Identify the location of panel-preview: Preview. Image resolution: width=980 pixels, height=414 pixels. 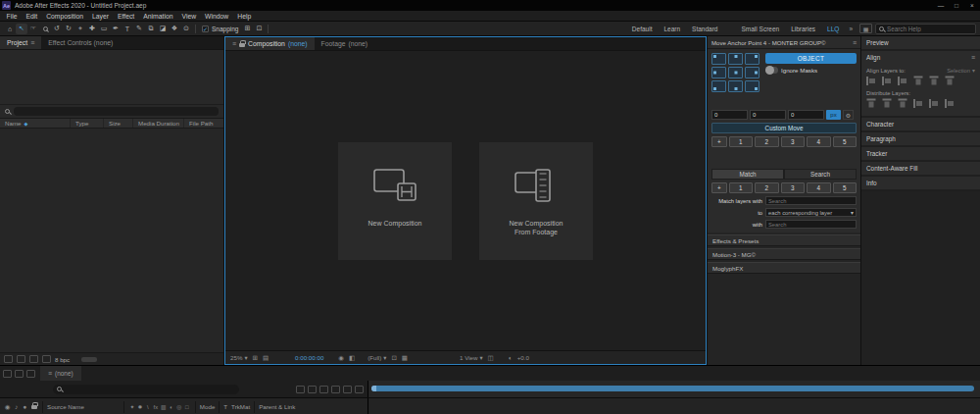
(921, 43).